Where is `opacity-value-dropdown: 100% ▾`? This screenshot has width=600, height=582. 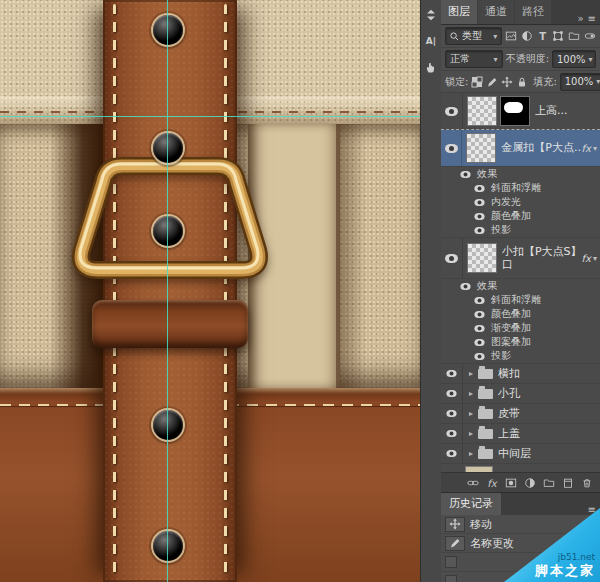 opacity-value-dropdown: 100% ▾ is located at coordinates (574, 59).